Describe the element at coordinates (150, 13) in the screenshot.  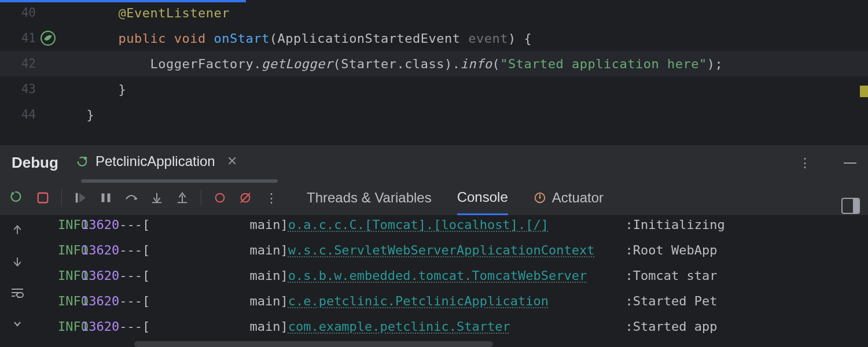
I see `code-text: @EventListener` at that location.